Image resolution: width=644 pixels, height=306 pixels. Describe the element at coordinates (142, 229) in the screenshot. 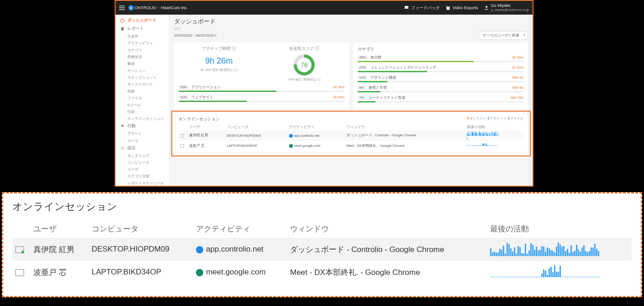

I see `zcol-computer: コンピュータ` at that location.